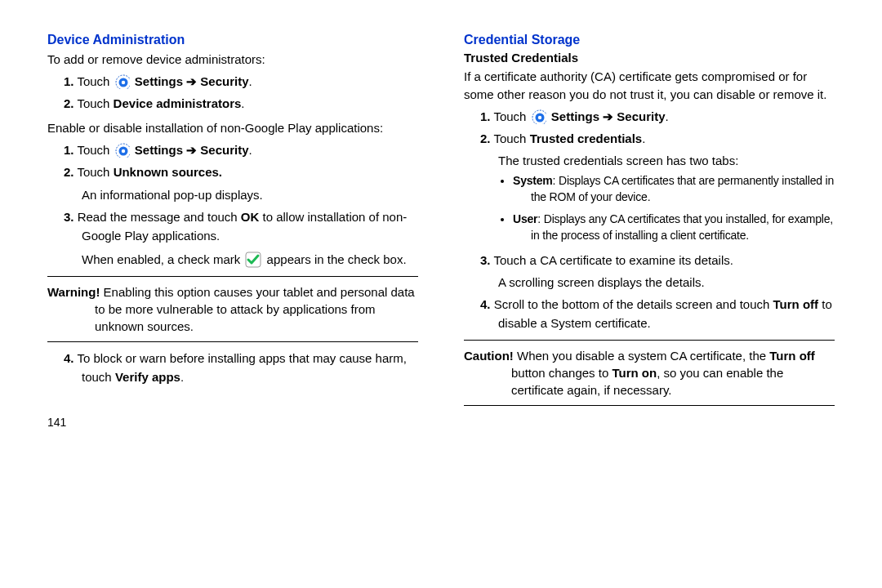  Describe the element at coordinates (586, 139) in the screenshot. I see `trusted-cred-label: Trusted credentials` at that location.